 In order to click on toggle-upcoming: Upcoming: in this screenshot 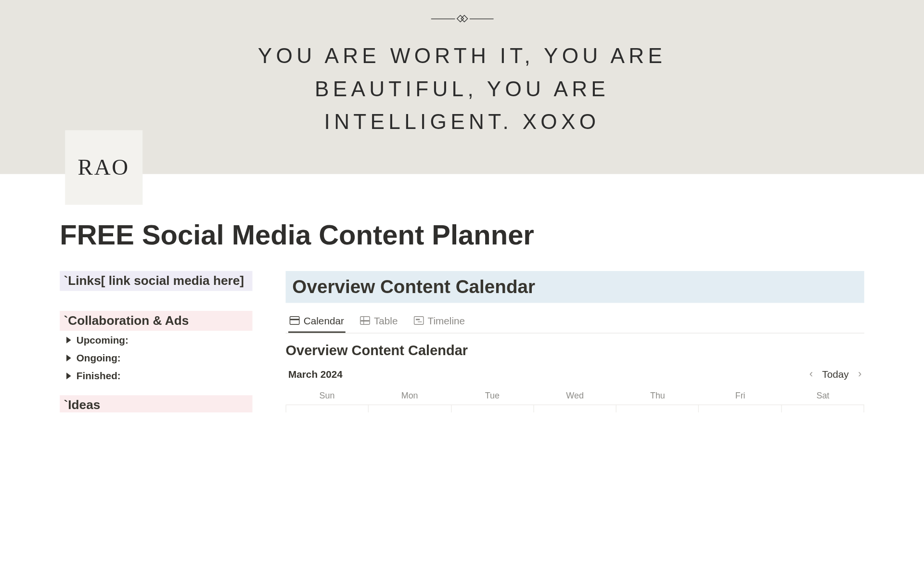, I will do `click(156, 340)`.